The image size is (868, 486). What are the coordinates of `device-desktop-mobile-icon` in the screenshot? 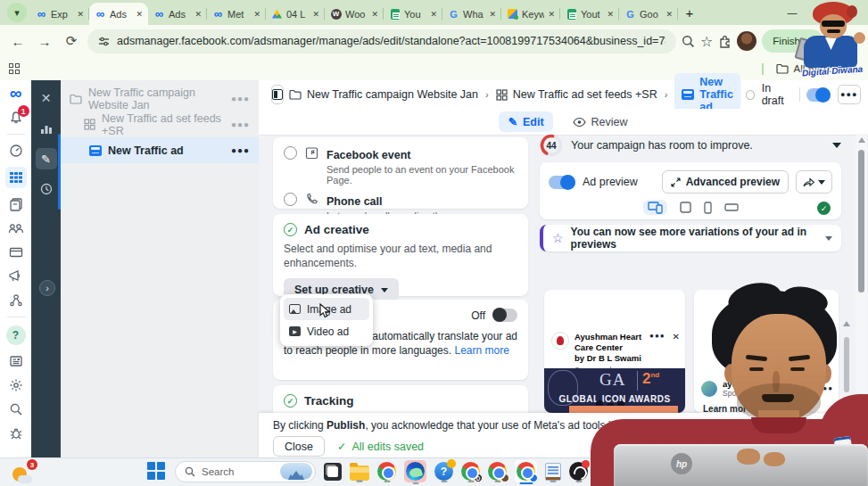 It's located at (655, 207).